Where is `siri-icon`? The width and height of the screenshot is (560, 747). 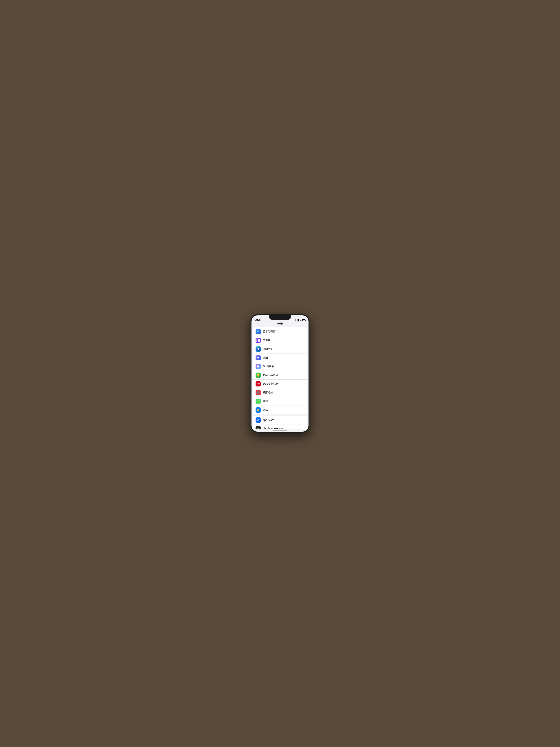
siri-icon is located at coordinates (258, 366).